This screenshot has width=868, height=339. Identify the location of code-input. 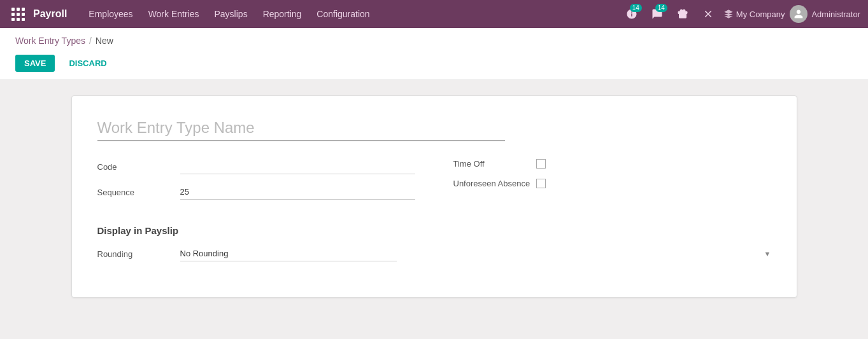
(298, 167).